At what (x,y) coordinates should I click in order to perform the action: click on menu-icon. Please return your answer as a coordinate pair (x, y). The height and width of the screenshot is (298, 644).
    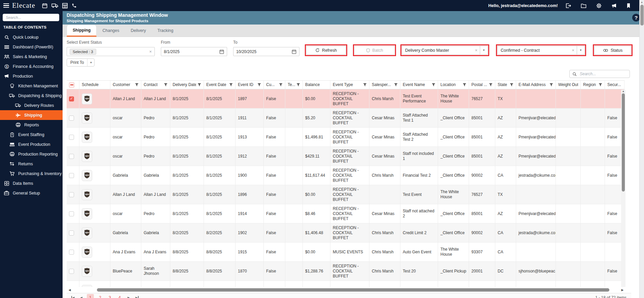
    Looking at the image, I should click on (6, 6).